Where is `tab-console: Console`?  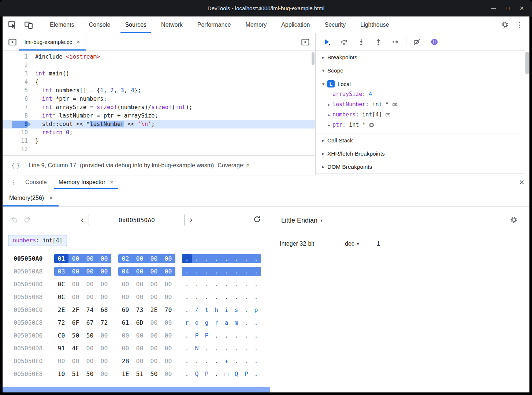
tab-console: Console is located at coordinates (100, 25).